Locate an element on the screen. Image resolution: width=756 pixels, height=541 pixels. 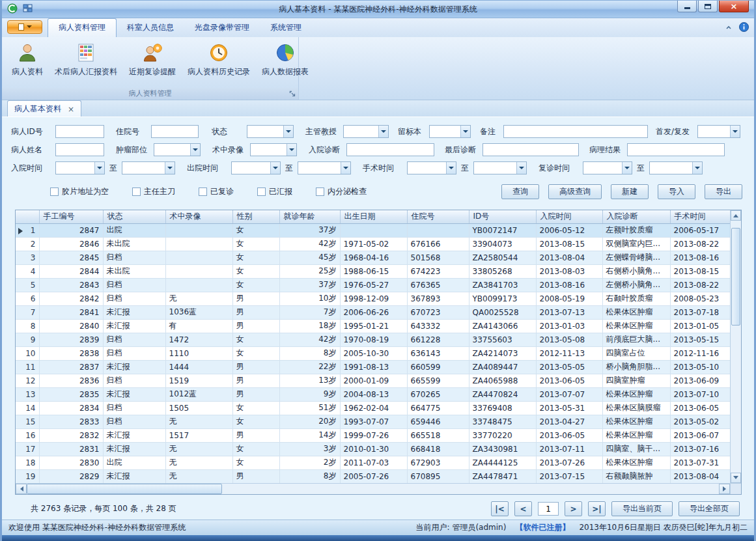
grid-row: 112837未汇报1444男22岁1991-08-13660599ZA40894… is located at coordinates (372, 367).